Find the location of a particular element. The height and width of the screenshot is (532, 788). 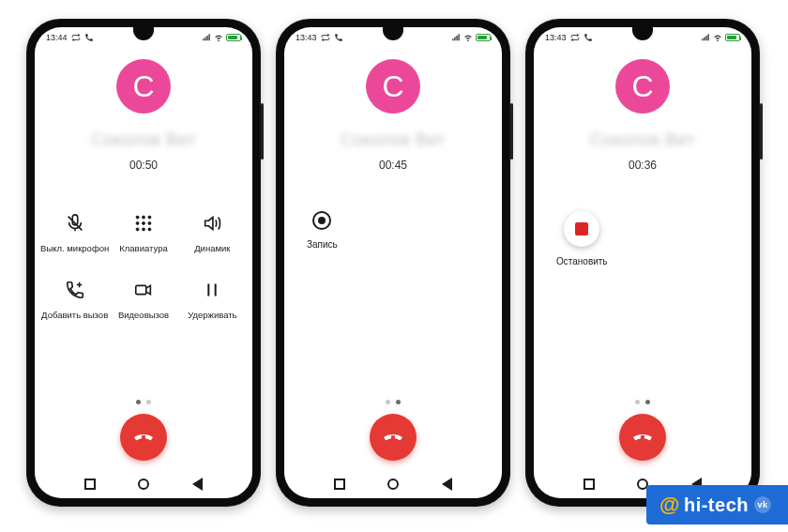

speaker-icon is located at coordinates (212, 223).